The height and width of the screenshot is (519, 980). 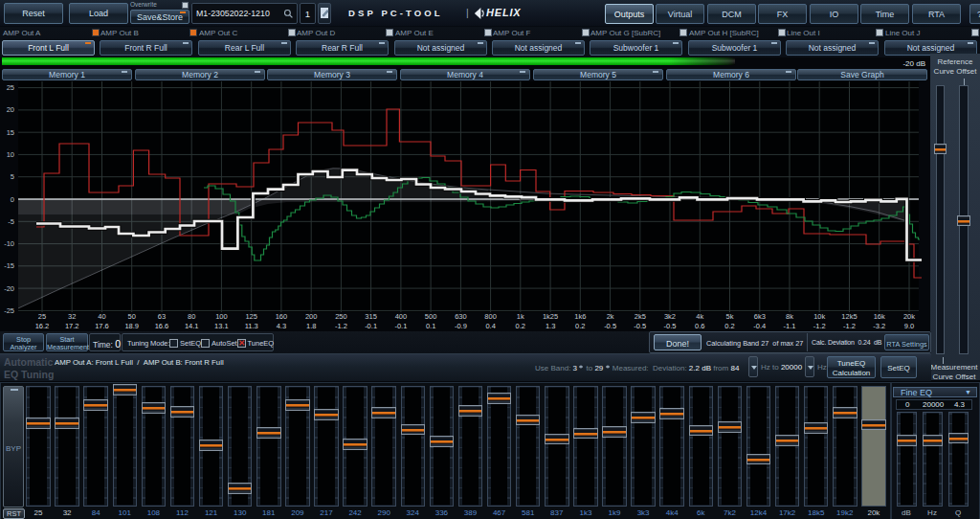 I want to click on svg-text: 32, so click(x=72, y=316).